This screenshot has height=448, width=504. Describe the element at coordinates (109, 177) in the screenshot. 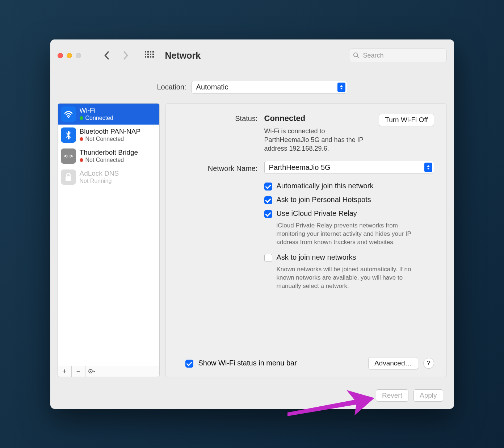

I see `sidebar-item-adlock: AdLock DNS Not Running` at that location.